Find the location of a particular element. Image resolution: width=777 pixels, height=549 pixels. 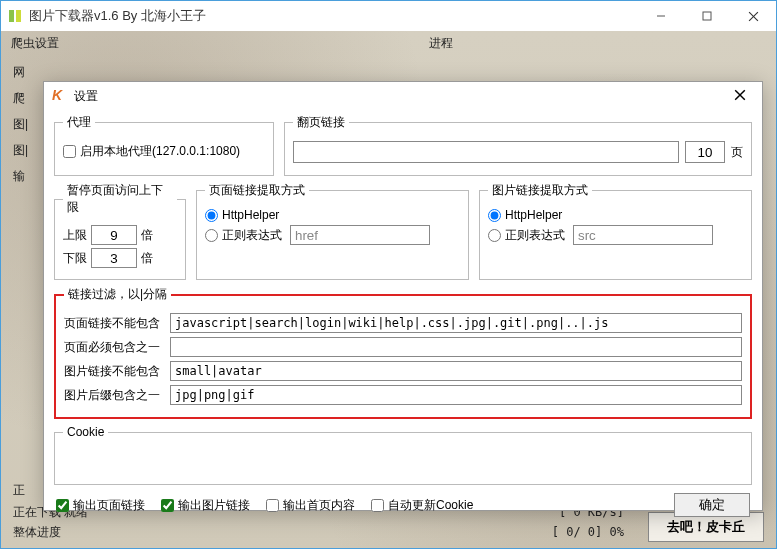

main-title: 图片下载器v1.6 By 北海小王子 is located at coordinates (118, 16).